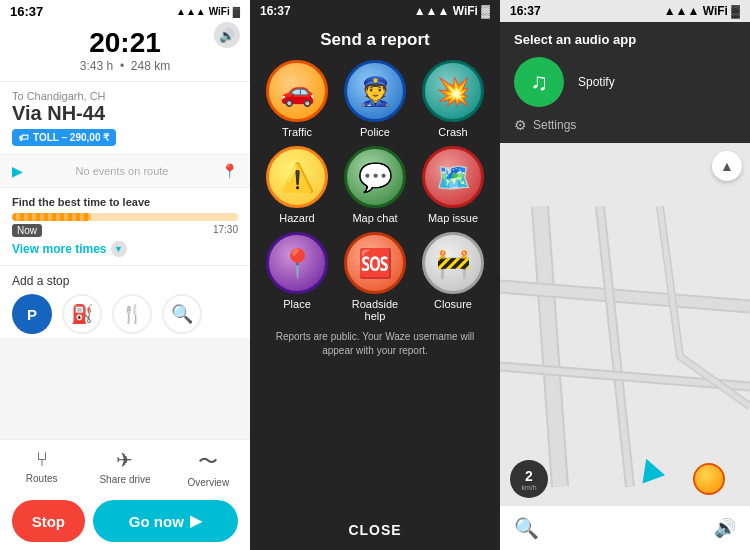 Image resolution: width=750 pixels, height=550 pixels. Describe the element at coordinates (529, 479) in the screenshot. I see `speed-badge: 2 km/h` at that location.